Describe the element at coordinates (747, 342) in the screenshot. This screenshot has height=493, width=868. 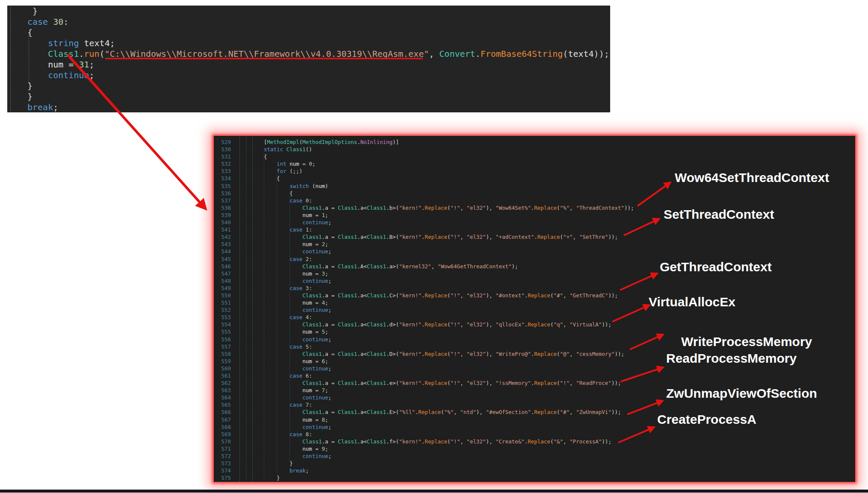
I see `api-label: WriteProcessMemory` at that location.